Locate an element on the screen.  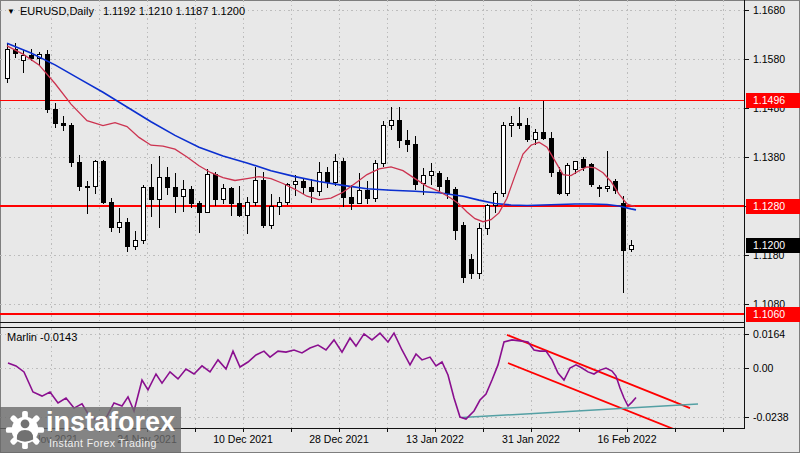
chevron-down-icon: ▼ is located at coordinates (11, 12).